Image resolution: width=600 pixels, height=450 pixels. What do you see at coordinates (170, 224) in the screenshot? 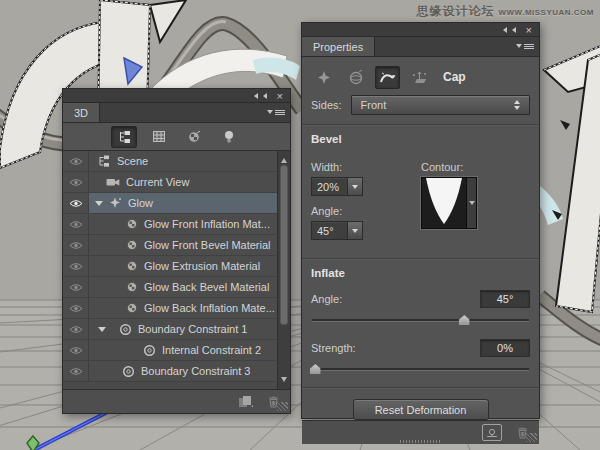
I see `tree-row-material: Glow Front Inflation Mat...` at bounding box center [170, 224].